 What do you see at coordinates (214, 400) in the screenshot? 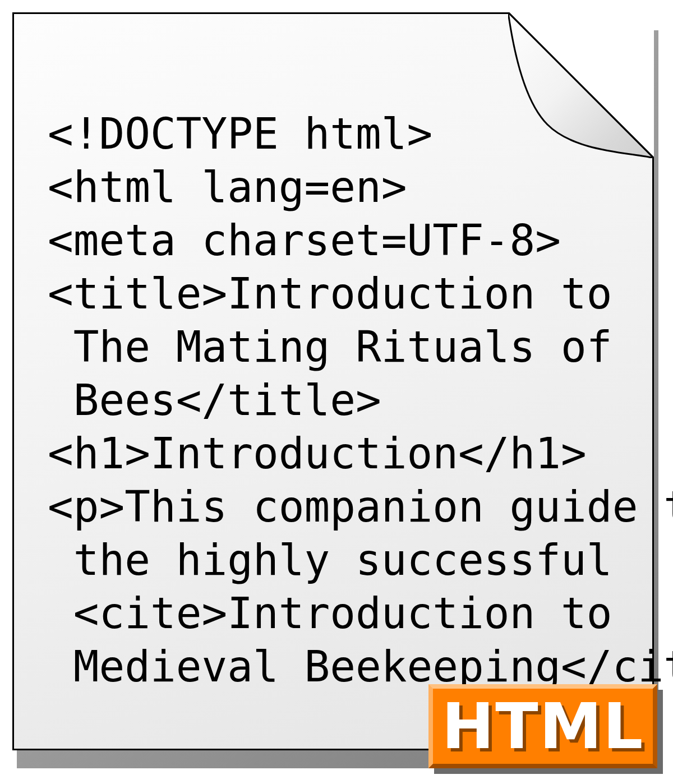
I see `code-line: Bees</title>` at bounding box center [214, 400].